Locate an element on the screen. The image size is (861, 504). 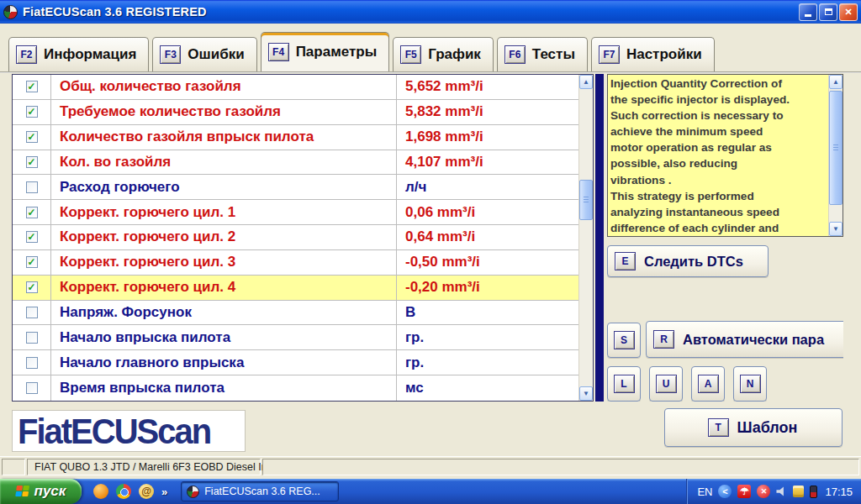
param-value: 5,652 mm³/i is located at coordinates (488, 87).